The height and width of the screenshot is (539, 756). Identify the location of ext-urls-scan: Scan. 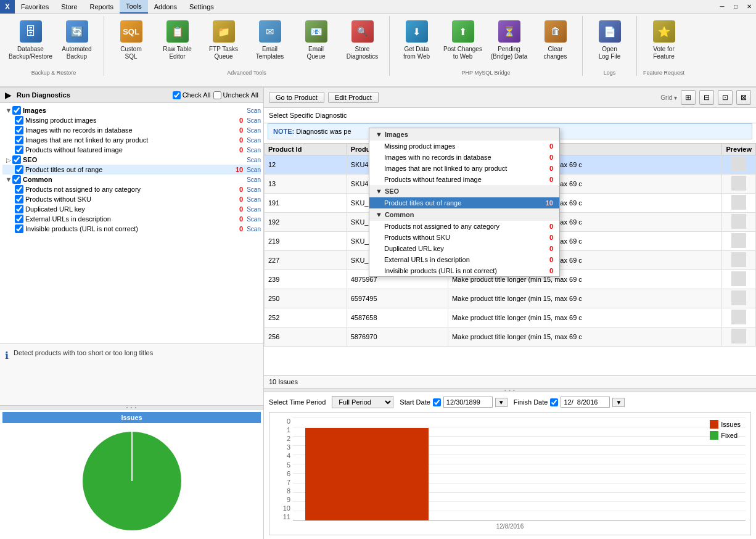
(254, 220).